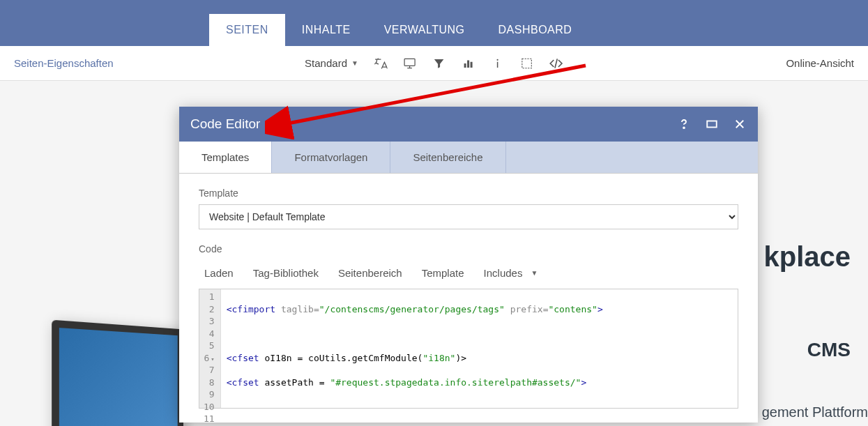 The image size is (868, 426). I want to click on hero-body-fragment: gement PlattformWebsites, Intran, so click(815, 414).